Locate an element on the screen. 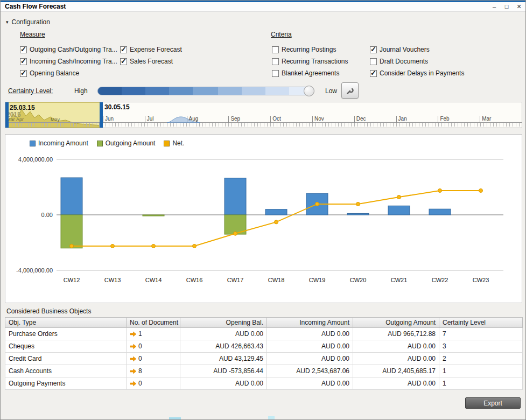 The image size is (526, 420). minimize-icon: – is located at coordinates (494, 6).